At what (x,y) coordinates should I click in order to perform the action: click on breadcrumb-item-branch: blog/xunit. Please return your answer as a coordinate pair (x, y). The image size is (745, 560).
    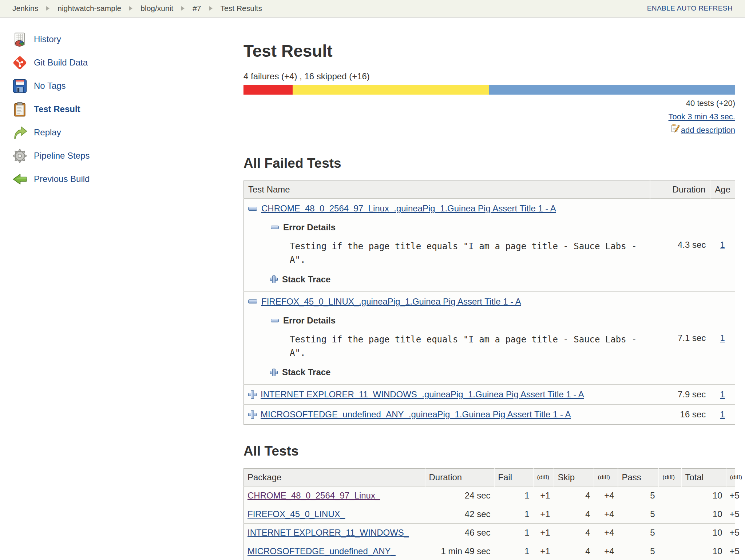
    Looking at the image, I should click on (157, 8).